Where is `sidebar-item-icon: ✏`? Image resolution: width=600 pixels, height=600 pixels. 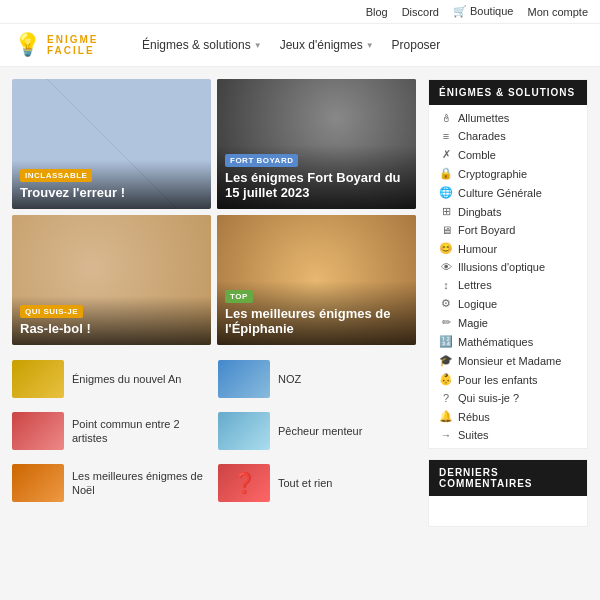
sidebar-item-icon: ✏ is located at coordinates (446, 322).